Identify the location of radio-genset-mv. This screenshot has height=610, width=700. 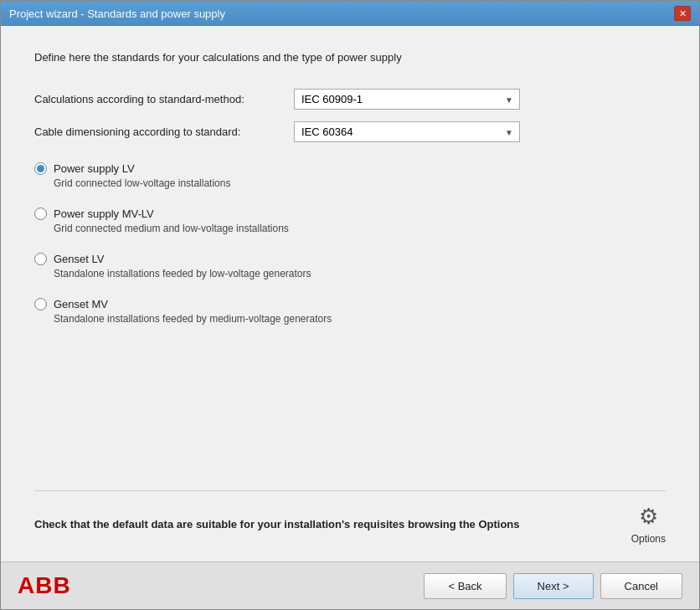
(40, 305).